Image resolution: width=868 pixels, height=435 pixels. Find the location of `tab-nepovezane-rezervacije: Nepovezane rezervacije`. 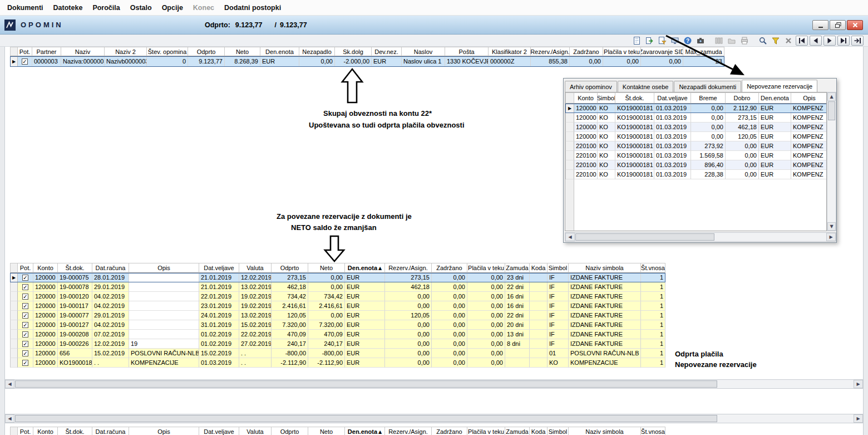

tab-nepovezane-rezervacije: Nepovezane rezervacije is located at coordinates (780, 86).